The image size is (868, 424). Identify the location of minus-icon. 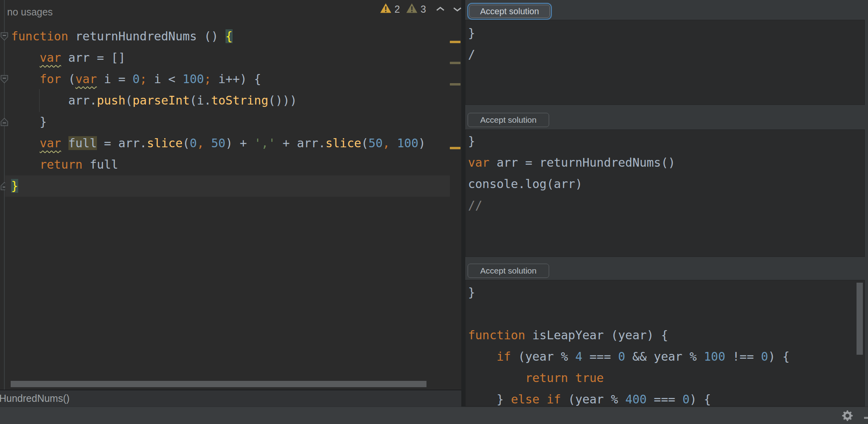
(866, 418).